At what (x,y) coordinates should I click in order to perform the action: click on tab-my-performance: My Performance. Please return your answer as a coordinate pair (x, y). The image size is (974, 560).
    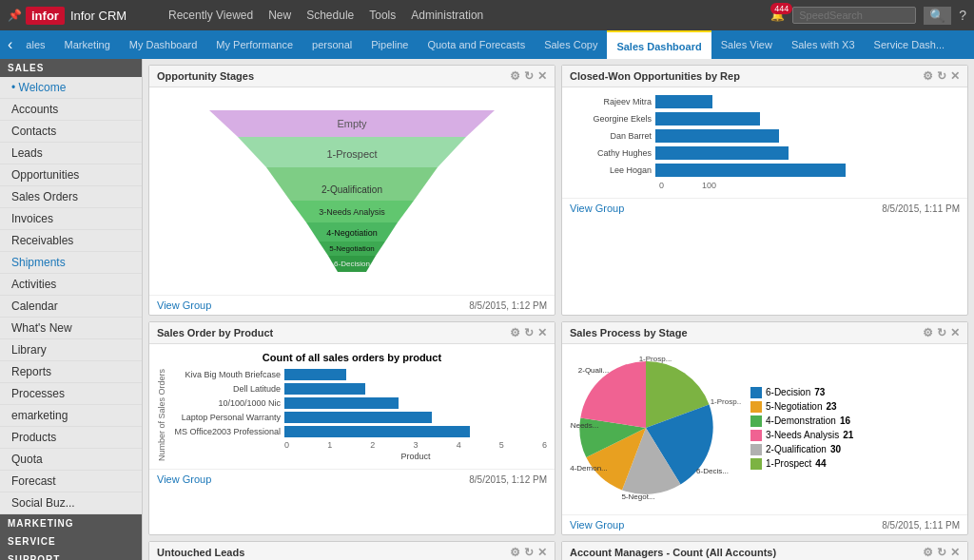
    Looking at the image, I should click on (255, 45).